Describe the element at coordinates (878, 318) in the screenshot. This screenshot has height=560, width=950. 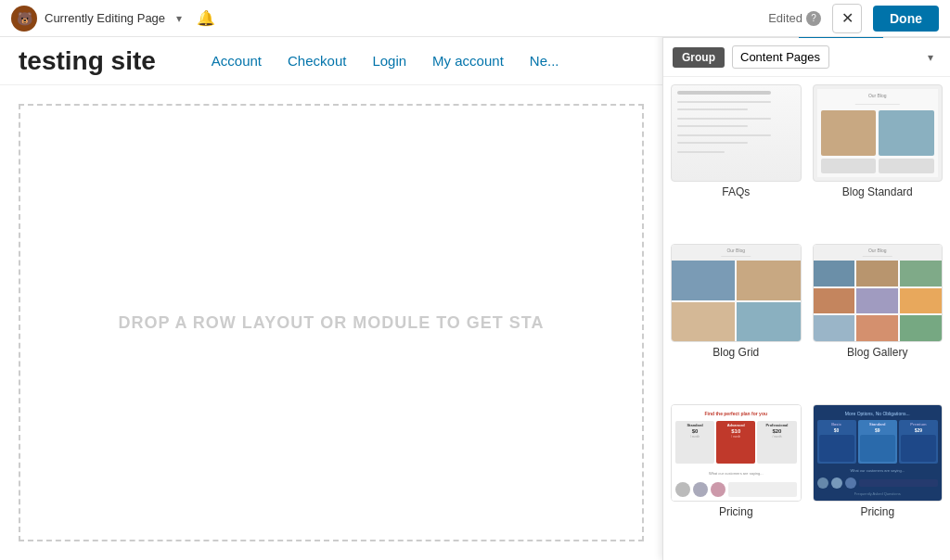
I see `template-blog-gallery: Our Blog ————————` at that location.